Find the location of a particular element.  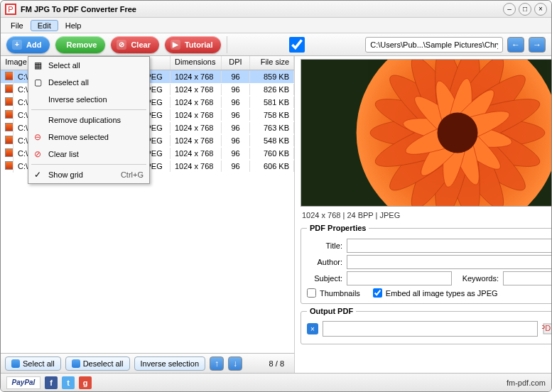

menu-select-all: ▦Select all is located at coordinates (89, 65).